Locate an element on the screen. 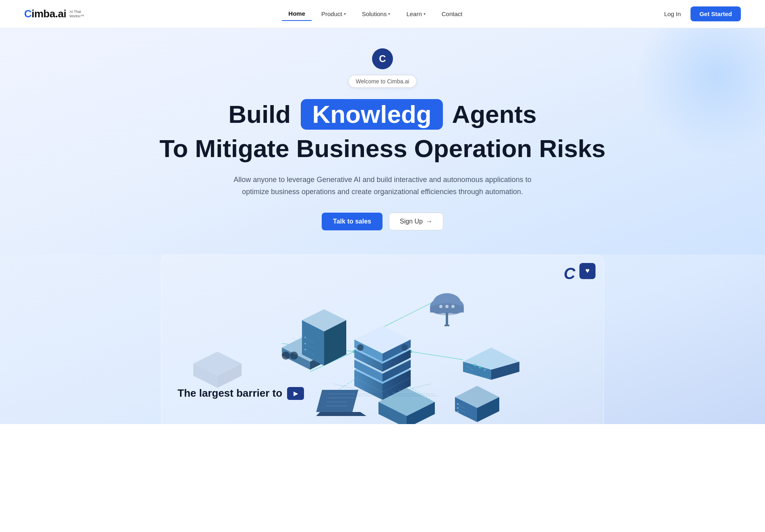  nav-home: Home is located at coordinates (297, 14).